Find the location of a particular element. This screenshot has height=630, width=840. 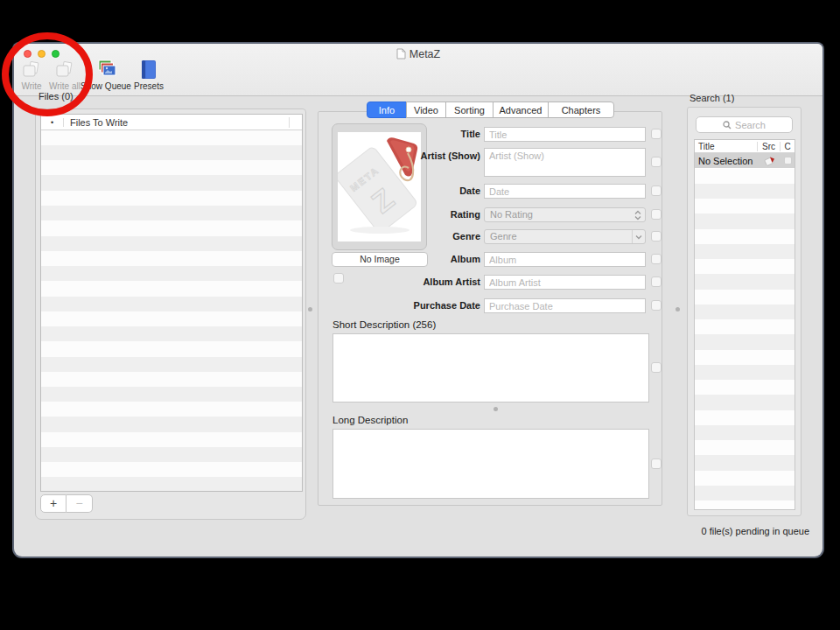

search-results-table: Title Src C No Selection is located at coordinates (745, 325).